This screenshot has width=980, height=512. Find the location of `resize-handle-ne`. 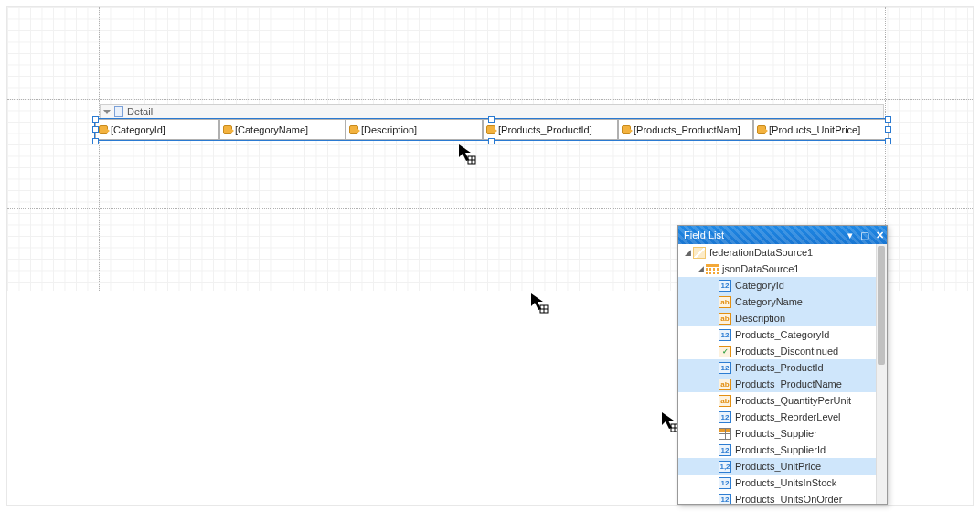

resize-handle-ne is located at coordinates (889, 119).